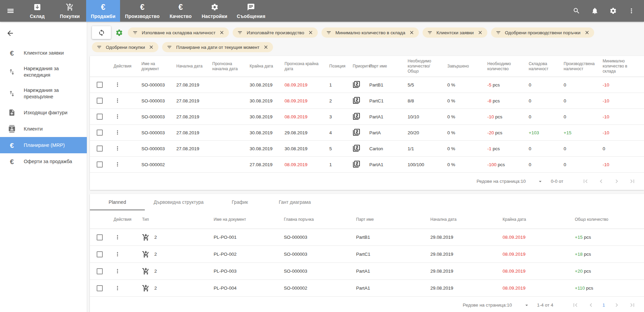 The image size is (644, 312). I want to click on table-row: 2PL-PO-002SO-000003PartC129.08.201908.09…, so click(367, 254).